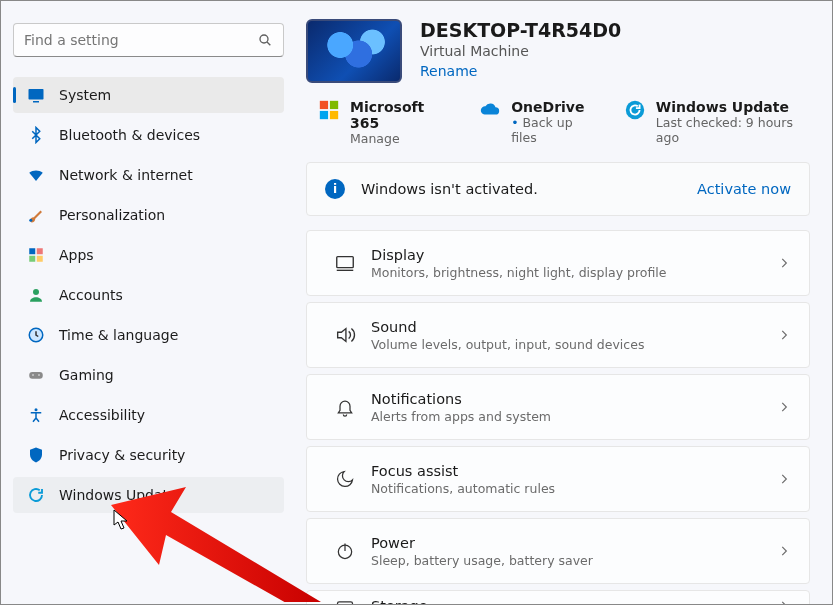 The width and height of the screenshot is (833, 605). Describe the element at coordinates (329, 110) in the screenshot. I see `ms365-icon` at that location.